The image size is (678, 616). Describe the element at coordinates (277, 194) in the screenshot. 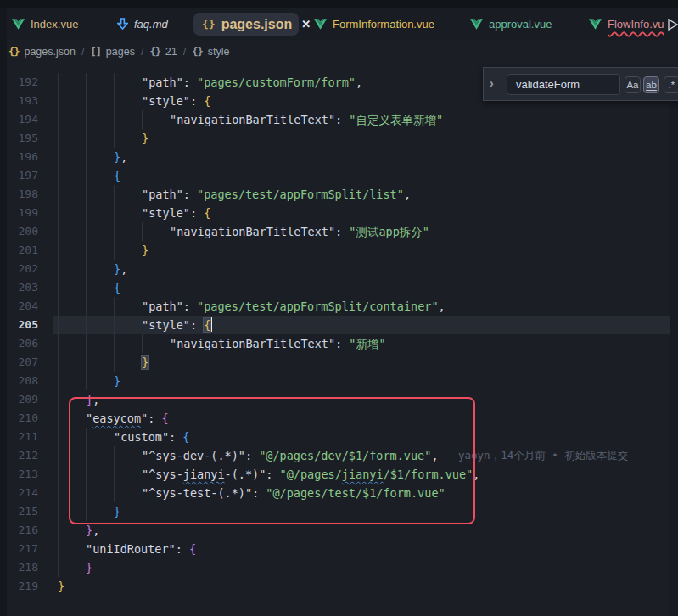

I see `code-text: "path": "pages/test/appFormSplit/list",` at that location.